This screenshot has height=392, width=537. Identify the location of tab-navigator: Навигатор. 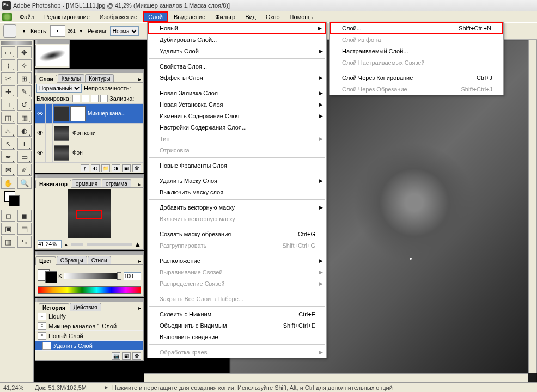
(53, 184).